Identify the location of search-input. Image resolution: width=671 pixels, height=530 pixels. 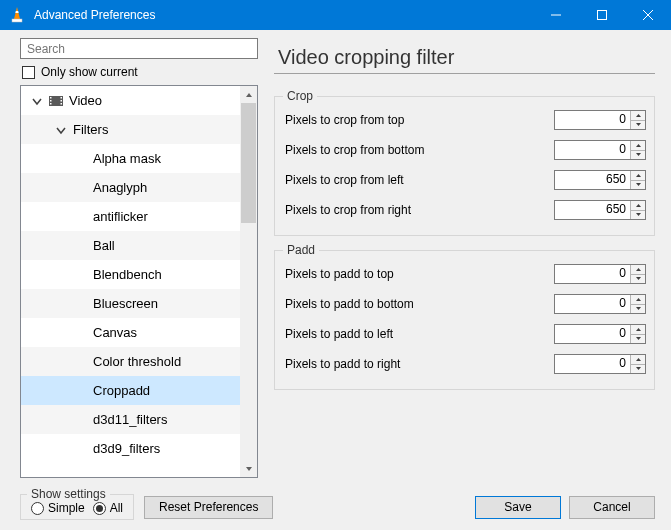
(139, 48).